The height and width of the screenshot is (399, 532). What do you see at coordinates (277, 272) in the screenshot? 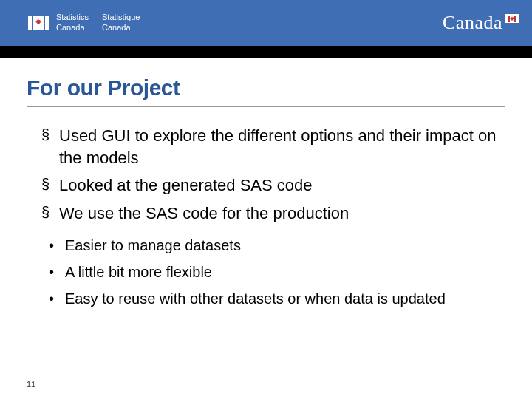
I see `sub-bullet-item: A little bit more flexible` at bounding box center [277, 272].